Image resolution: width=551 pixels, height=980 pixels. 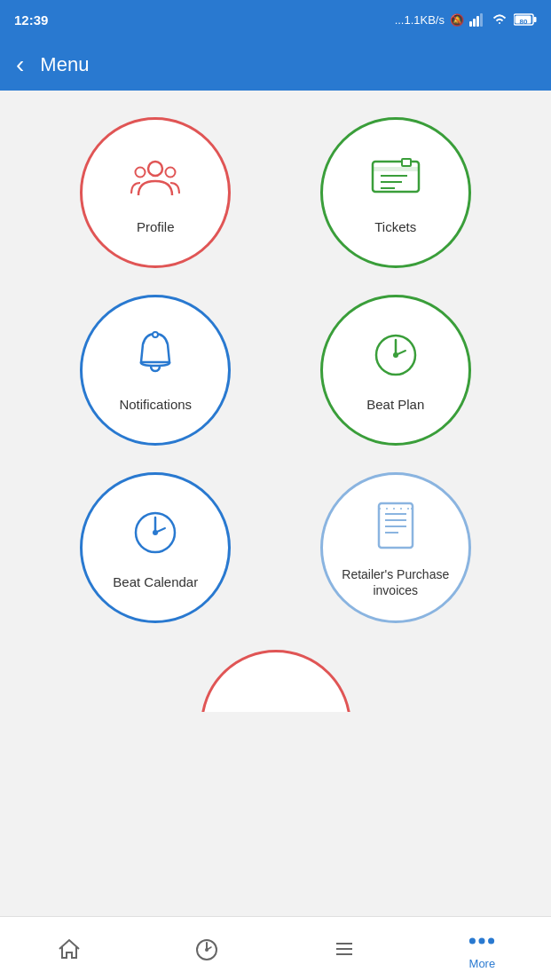 What do you see at coordinates (344, 949) in the screenshot?
I see `list-icon` at bounding box center [344, 949].